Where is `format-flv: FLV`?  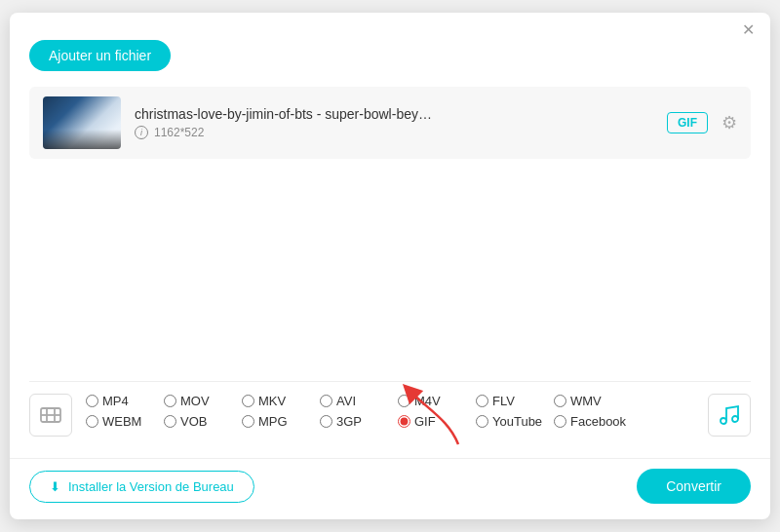 format-flv: FLV is located at coordinates (515, 401).